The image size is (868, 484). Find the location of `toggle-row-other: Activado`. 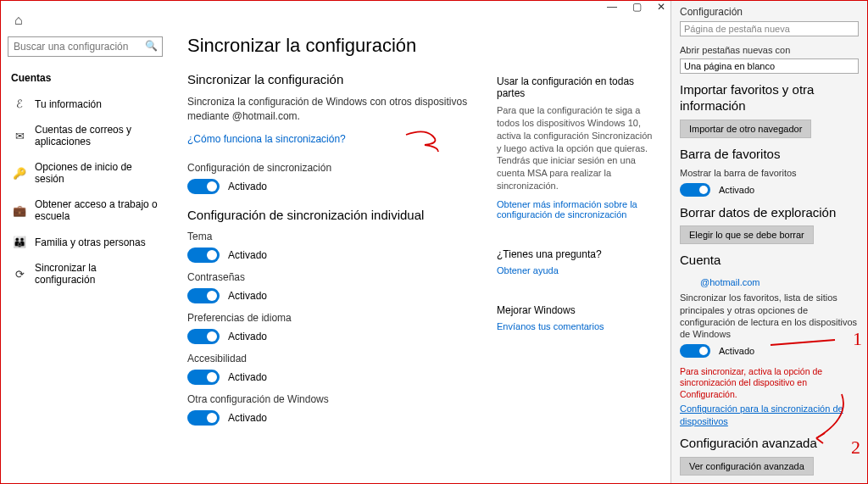

toggle-row-other: Activado is located at coordinates (329, 418).